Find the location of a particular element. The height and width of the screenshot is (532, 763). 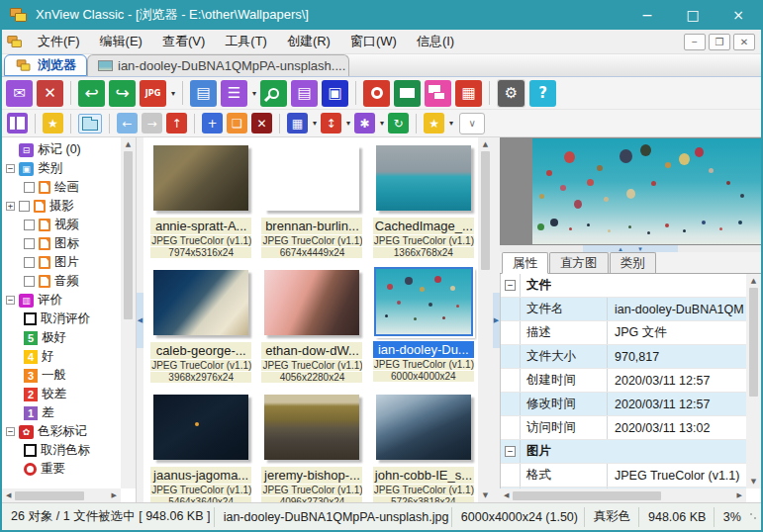

screen-icon is located at coordinates (408, 93).